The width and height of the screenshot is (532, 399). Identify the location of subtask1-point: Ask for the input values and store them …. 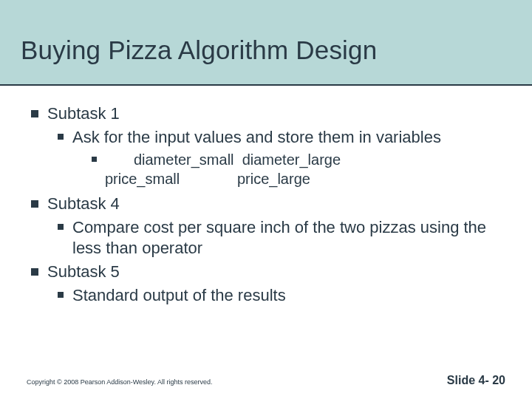
(266, 137).